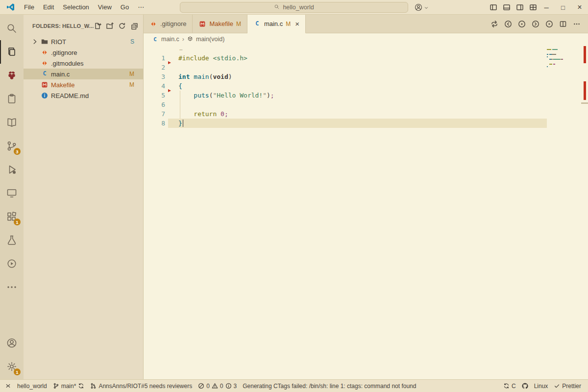 The height and width of the screenshot is (392, 588). Describe the element at coordinates (124, 7) in the screenshot. I see `menu-go: Go` at that location.